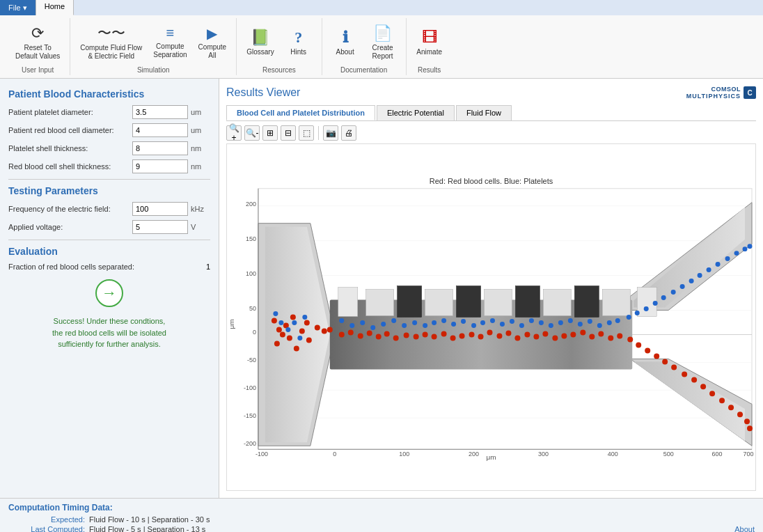  What do you see at coordinates (299, 42) in the screenshot?
I see `hints-button: ? Hints` at bounding box center [299, 42].